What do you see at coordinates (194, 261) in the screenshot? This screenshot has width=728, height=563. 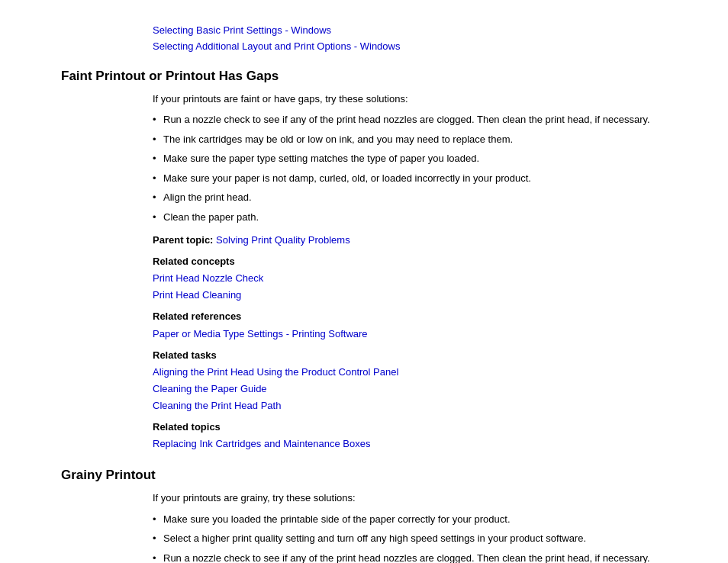 I see `related-concepts-label: Related concepts` at bounding box center [194, 261].